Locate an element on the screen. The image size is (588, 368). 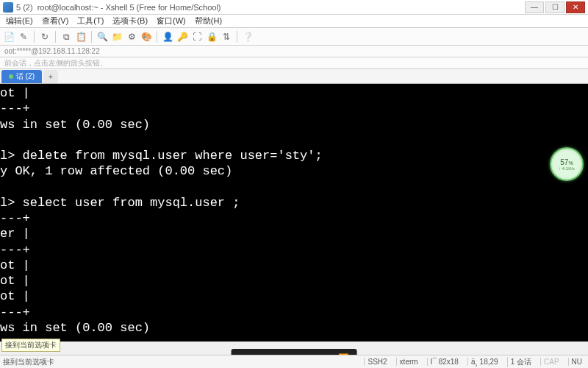
titlebar-text: root@localhost:~ - Xshell 5 (Free for Ho… is located at coordinates (129, 7).